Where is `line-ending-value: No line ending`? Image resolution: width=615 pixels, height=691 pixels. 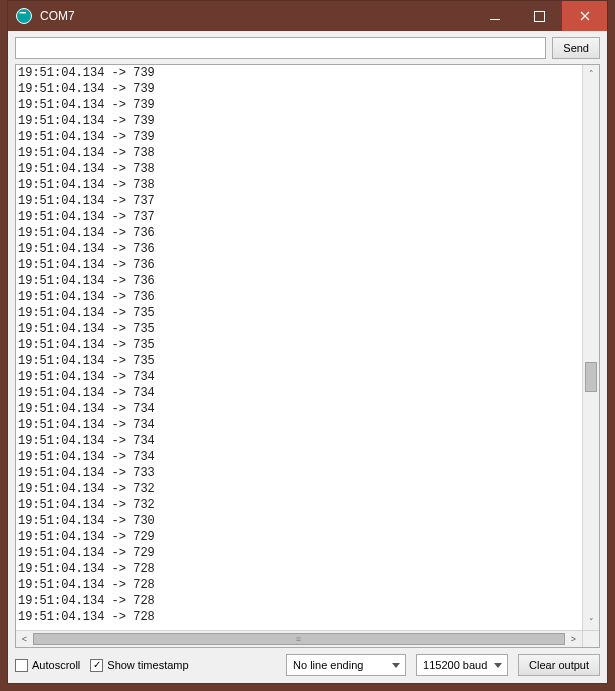
line-ending-value: No line ending is located at coordinates (328, 665).